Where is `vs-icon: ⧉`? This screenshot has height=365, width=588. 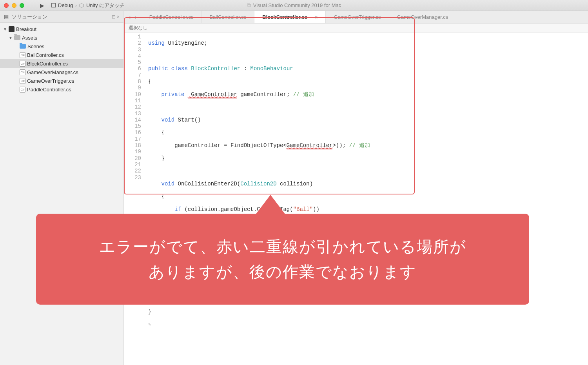
vs-icon: ⧉ is located at coordinates (249, 5).